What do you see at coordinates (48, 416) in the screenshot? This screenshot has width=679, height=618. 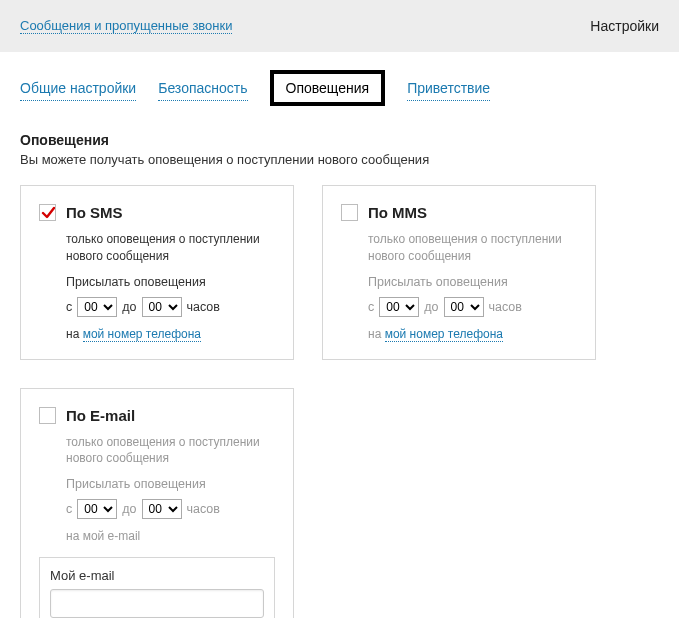 I see `checkbox-email` at bounding box center [48, 416].